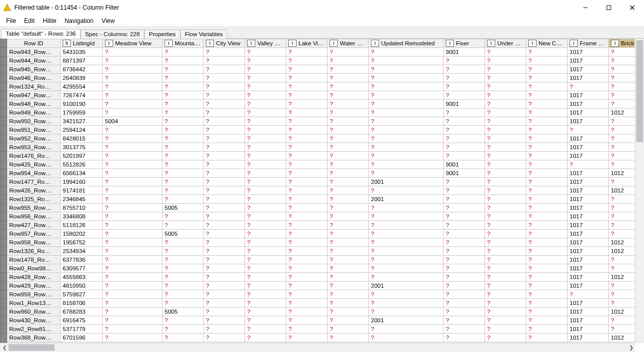 This screenshot has height=360, width=644. What do you see at coordinates (82, 182) in the screenshot?
I see `cell-listing: 1994160` at bounding box center [82, 182].